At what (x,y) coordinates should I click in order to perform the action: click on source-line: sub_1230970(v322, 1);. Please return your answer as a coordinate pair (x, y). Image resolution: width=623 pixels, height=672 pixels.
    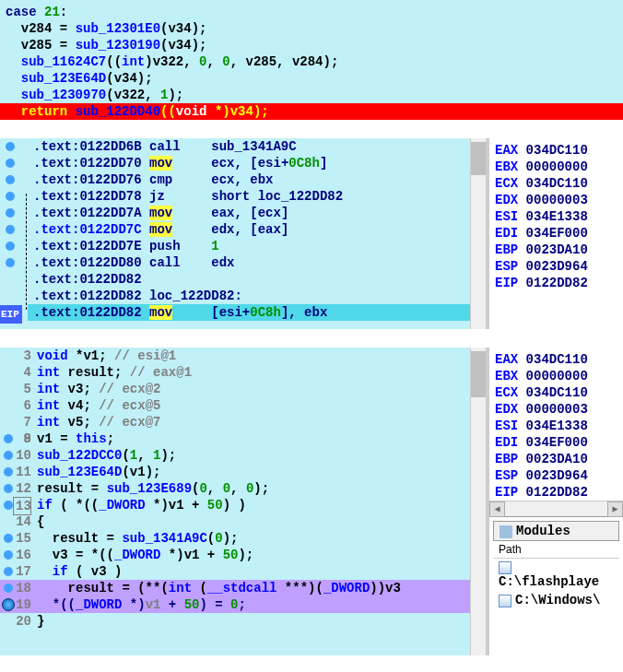
    Looking at the image, I should click on (312, 95).